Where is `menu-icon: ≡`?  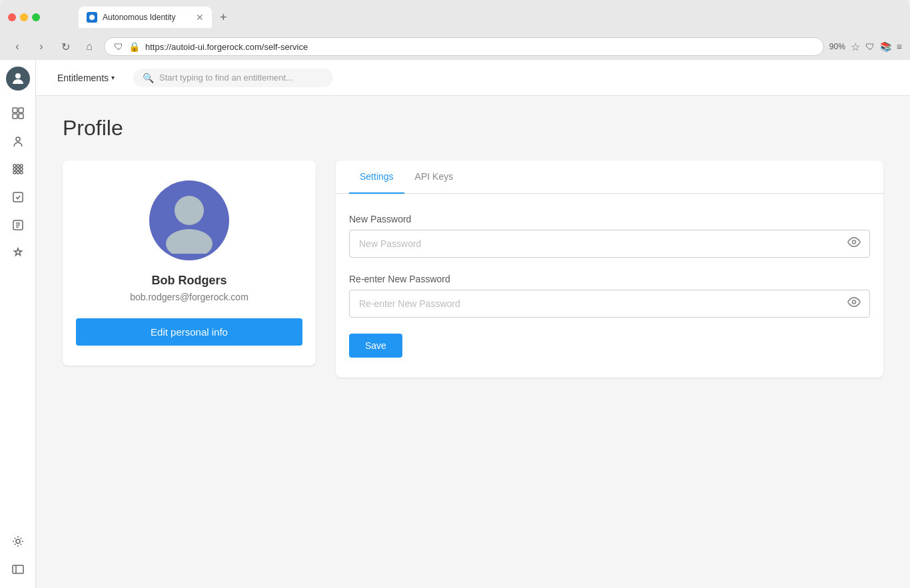 menu-icon: ≡ is located at coordinates (899, 47).